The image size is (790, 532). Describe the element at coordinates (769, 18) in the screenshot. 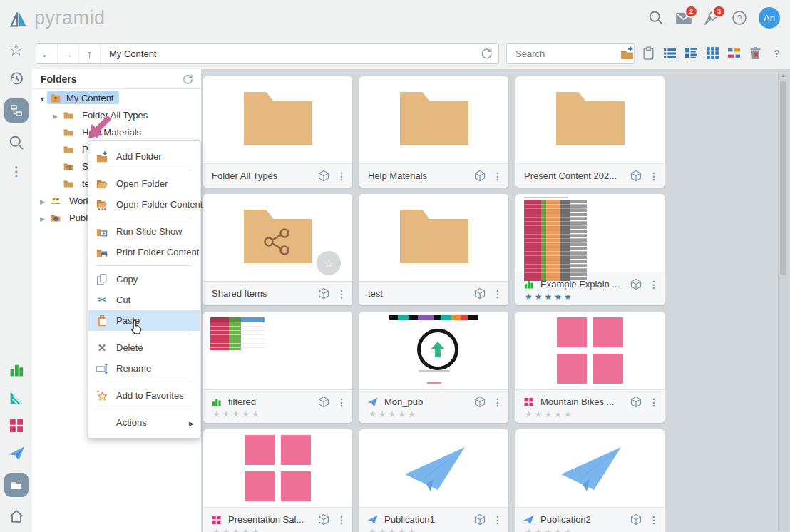

I see `avatar: An` at that location.